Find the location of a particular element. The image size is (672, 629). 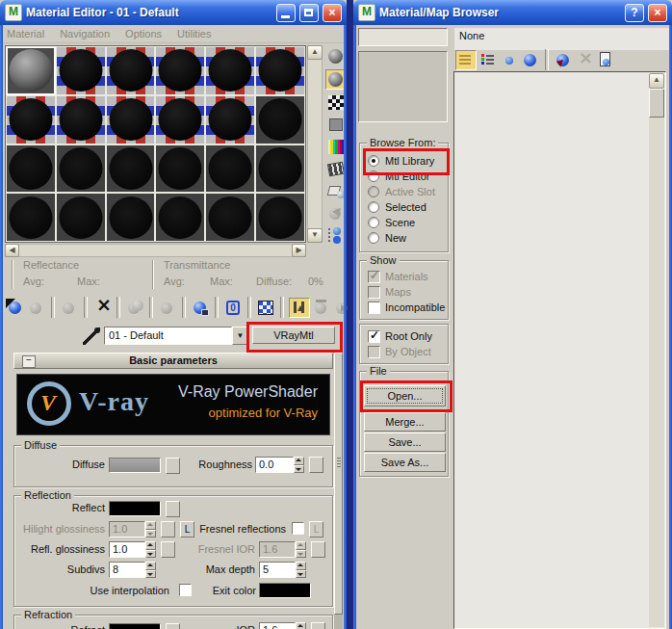

open-button: Open... is located at coordinates (404, 396).